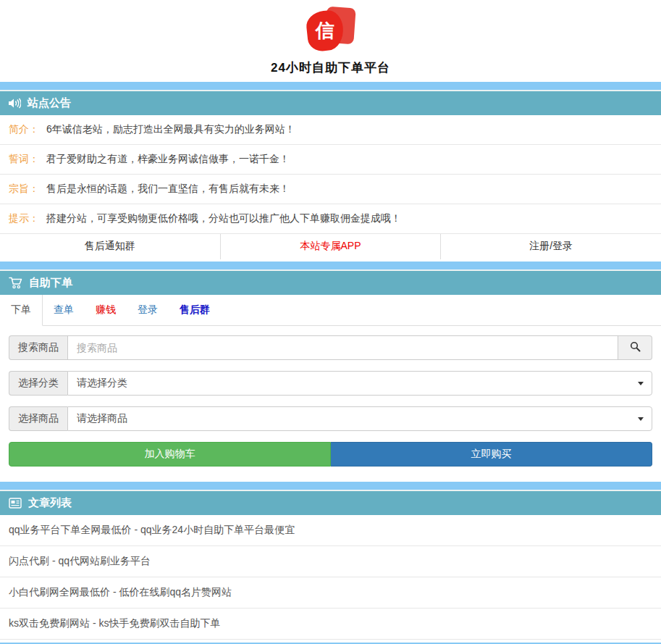  I want to click on category-selected-value: 请选择分类, so click(102, 383).